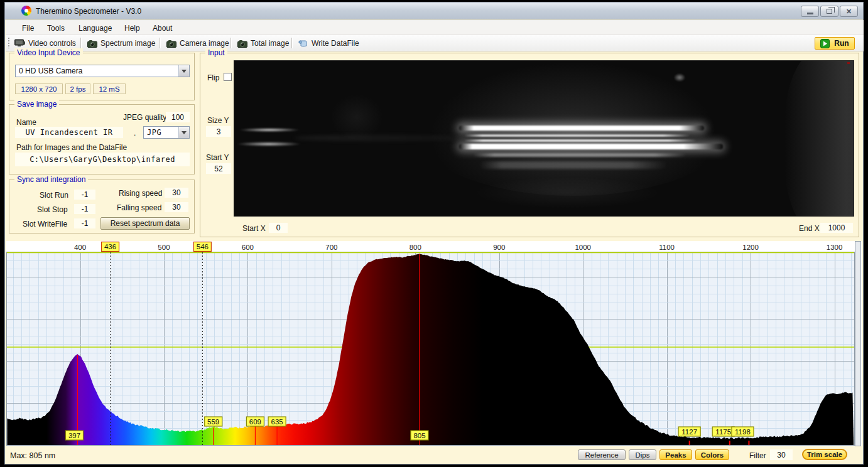 The width and height of the screenshot is (868, 467). I want to click on peak-label-805: 805, so click(420, 436).